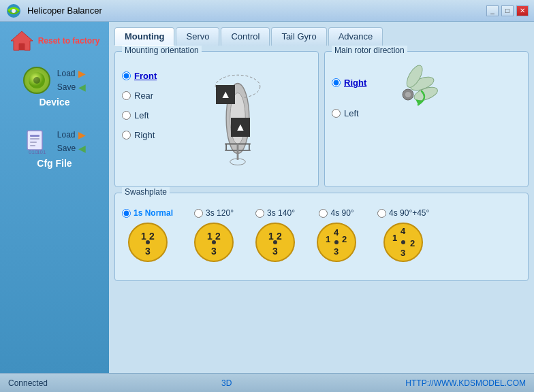 The width and height of the screenshot is (534, 392). I want to click on tab-advance: Advance, so click(356, 37).